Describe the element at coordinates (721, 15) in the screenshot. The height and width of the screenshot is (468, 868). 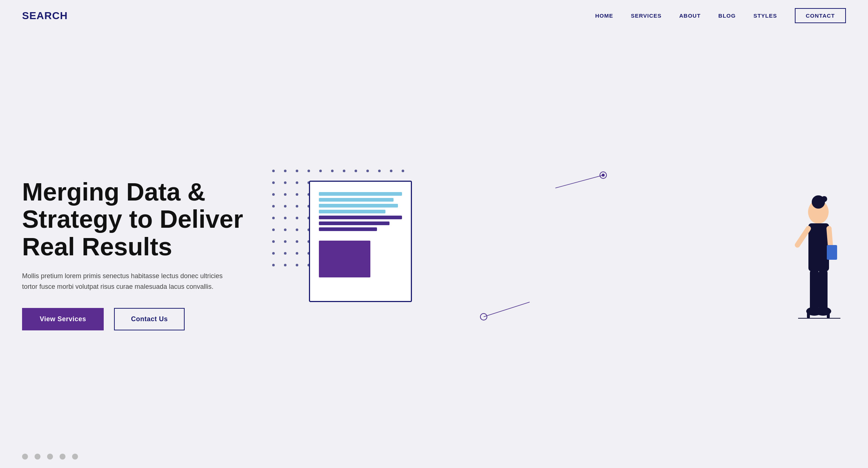
I see `main-nav: HOME SERVICES ABOUT BLOG STYLES CONTACT` at that location.